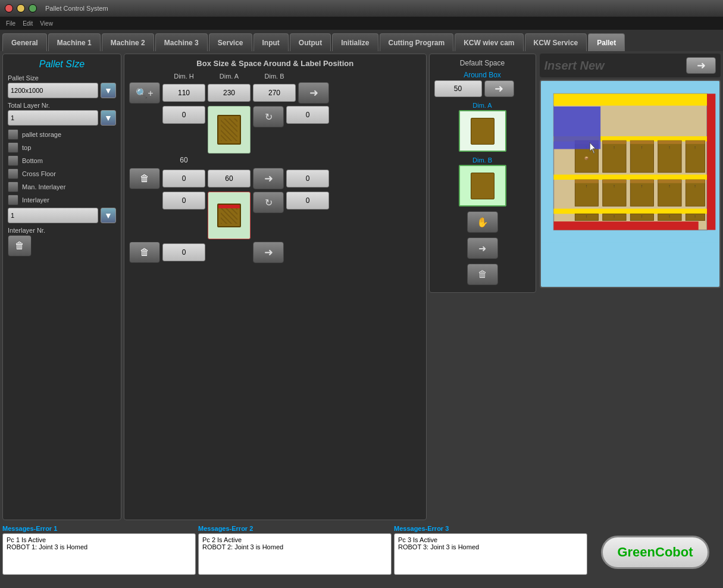 This screenshot has width=723, height=588. Describe the element at coordinates (99, 554) in the screenshot. I see `msg-box-1: Pc 1 Is Active ROBOT 1: Joint 3 is Homed` at that location.